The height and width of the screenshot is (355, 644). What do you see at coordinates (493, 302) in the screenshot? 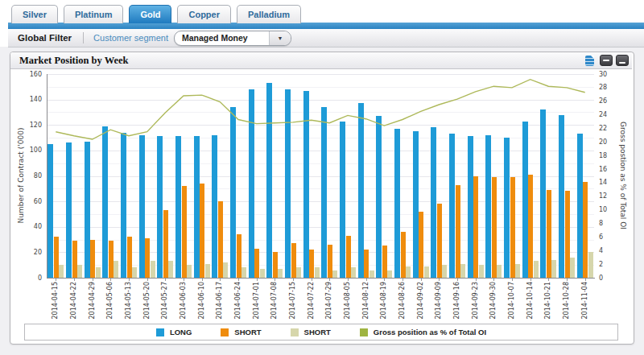
I see `x-axis-date-label: 2014-09-30` at bounding box center [493, 302].